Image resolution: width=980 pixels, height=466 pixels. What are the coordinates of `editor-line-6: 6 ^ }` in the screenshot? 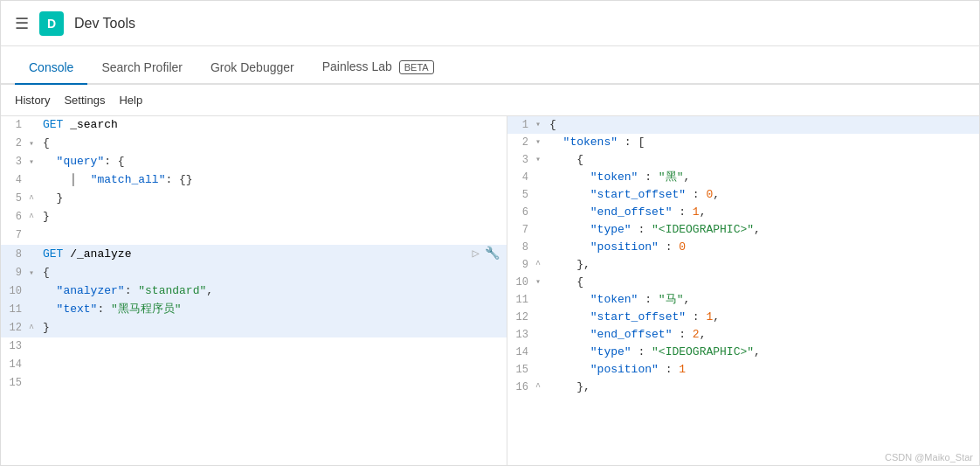 It's located at (253, 217).